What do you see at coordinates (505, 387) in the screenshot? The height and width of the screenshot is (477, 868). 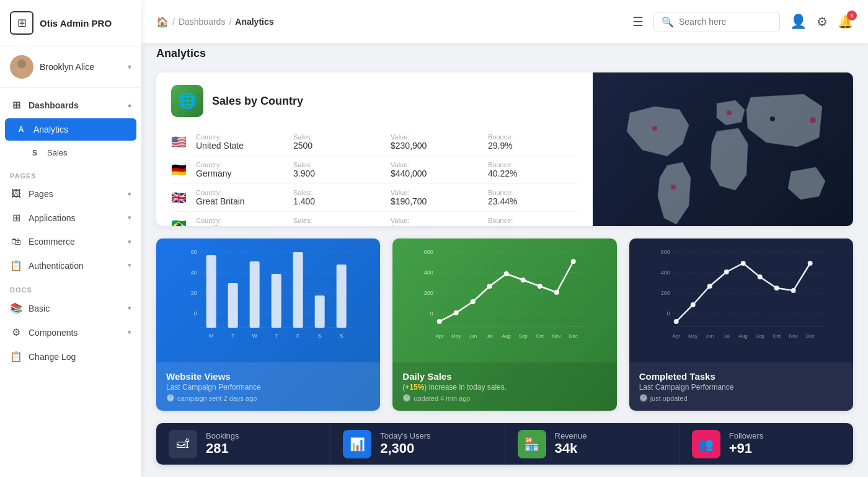 I see `daily-sales-info: Daily Sales (+15%) increase in today sal…` at bounding box center [505, 387].